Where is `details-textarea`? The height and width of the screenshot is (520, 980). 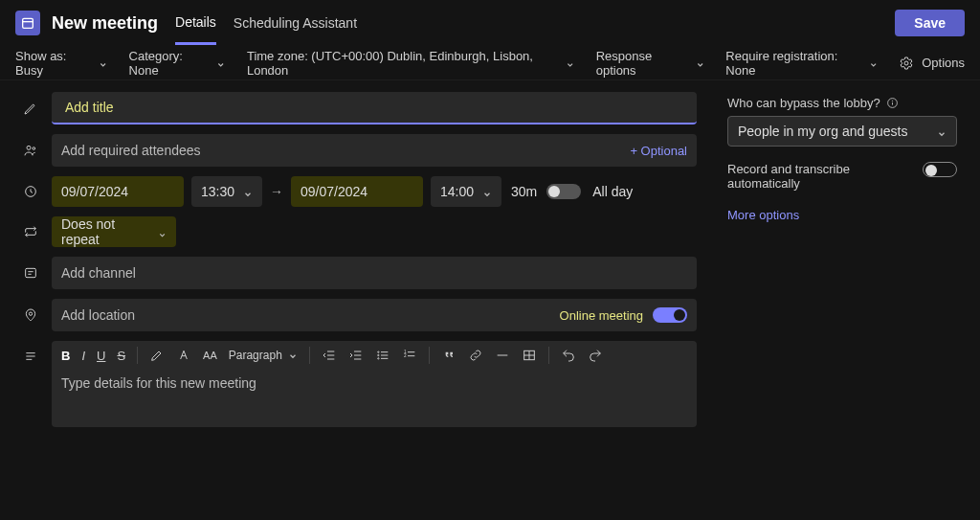 details-textarea is located at coordinates (374, 395).